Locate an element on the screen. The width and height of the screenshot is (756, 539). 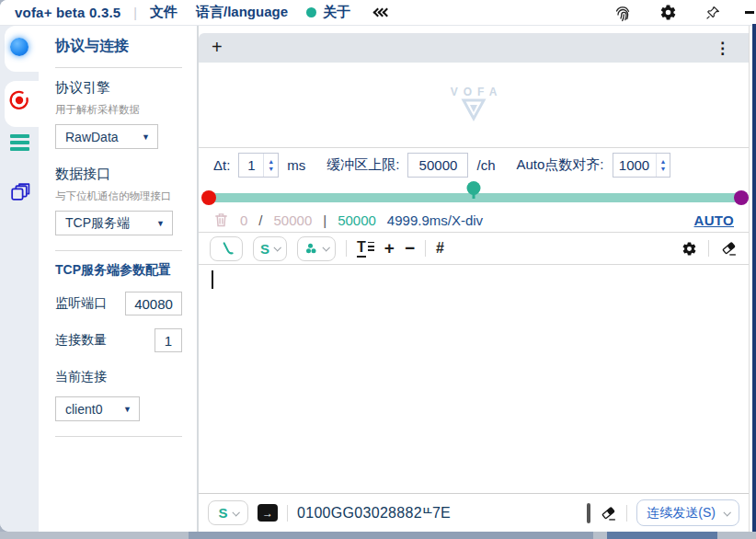
divider is located at coordinates (119, 436).